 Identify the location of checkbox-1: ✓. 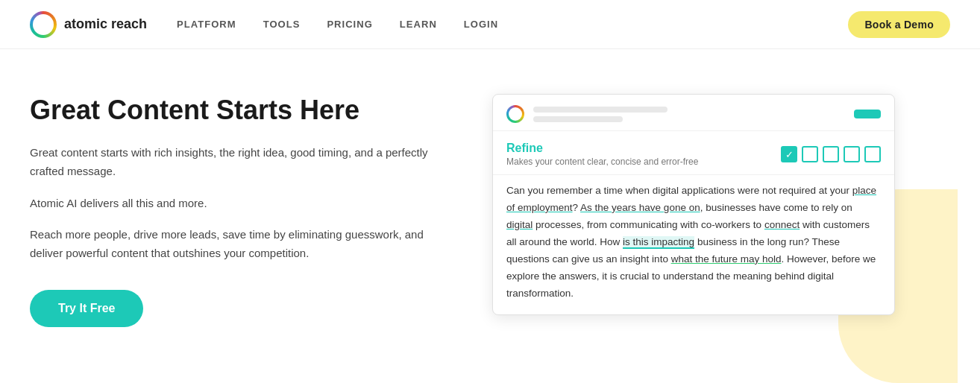
(789, 154).